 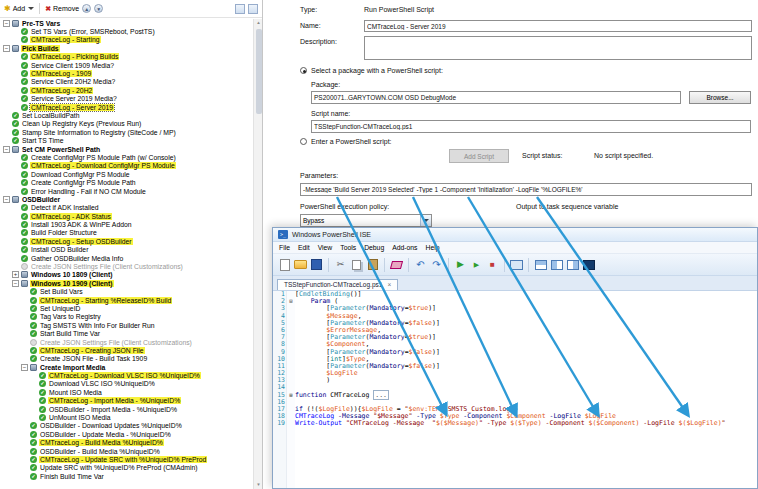 I want to click on tree-item: ✓Error Handling - Fail if NO CM Module, so click(x=126, y=191).